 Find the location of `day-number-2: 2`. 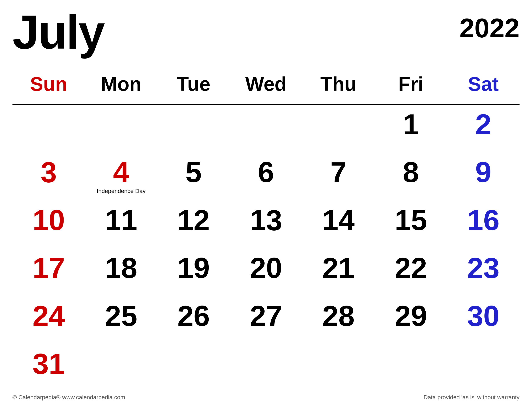

day-number-2: 2 is located at coordinates (483, 124).